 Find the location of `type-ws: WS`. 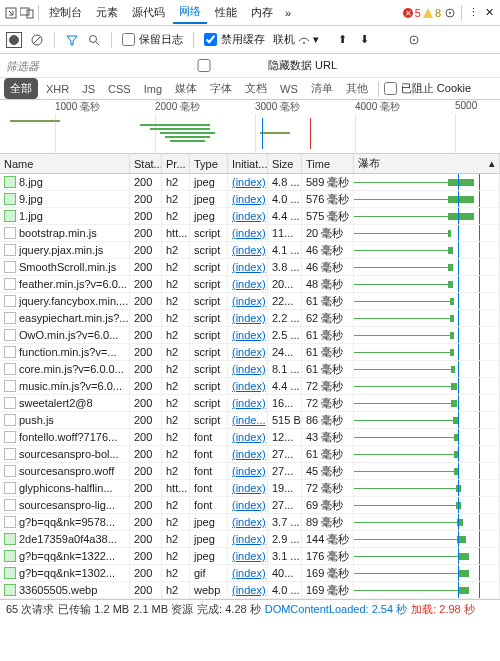

type-ws: WS is located at coordinates (289, 89).